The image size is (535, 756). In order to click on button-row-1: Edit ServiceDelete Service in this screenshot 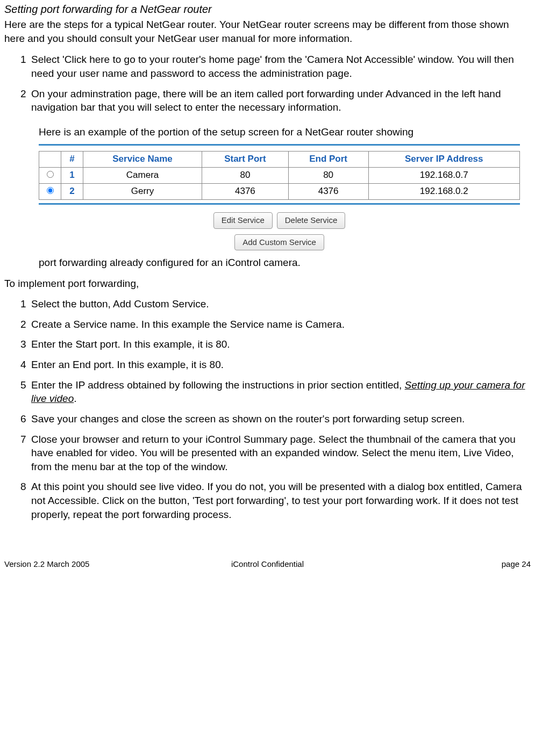, I will do `click(280, 220)`.